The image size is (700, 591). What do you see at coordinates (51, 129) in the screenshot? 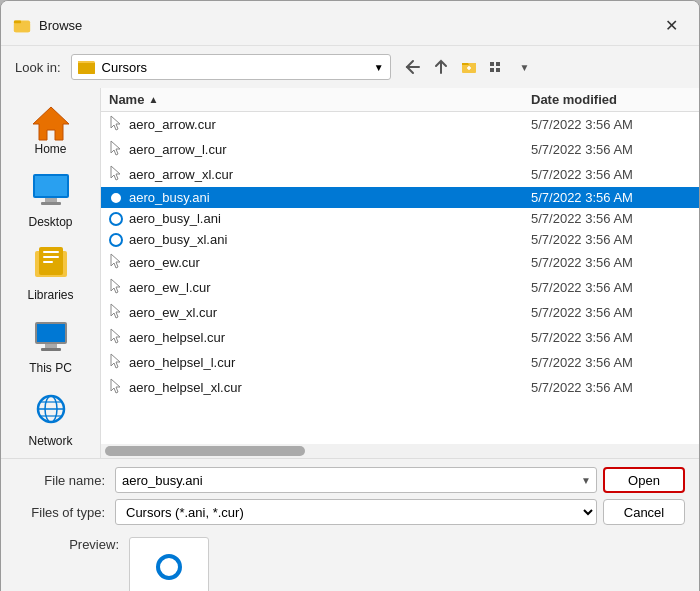
I see `sidebar-item-home: Home` at bounding box center [51, 129].